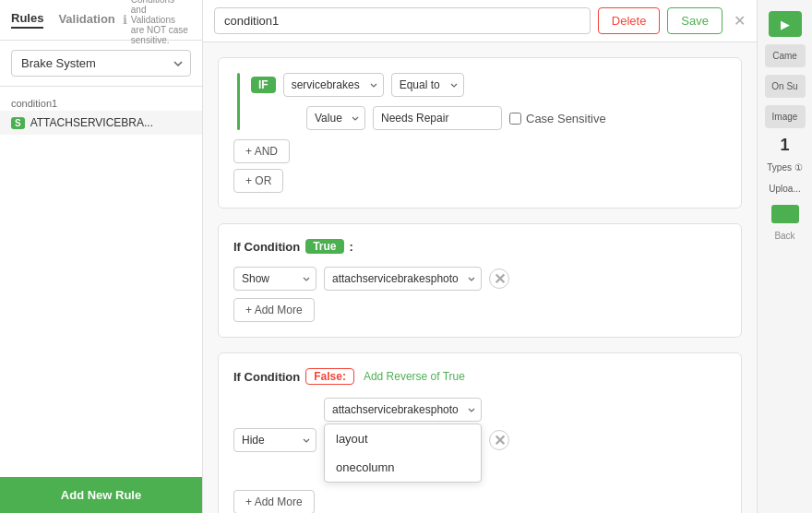 The width and height of the screenshot is (812, 513). I want to click on condition-item-name: ATTACHSERVICEBRA..., so click(92, 123).